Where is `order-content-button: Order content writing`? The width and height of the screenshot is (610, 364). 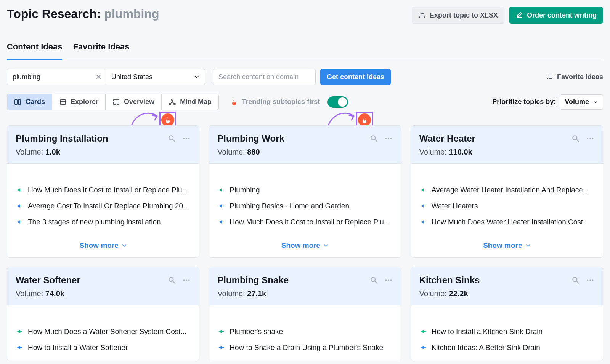
order-content-button: Order content writing is located at coordinates (556, 15).